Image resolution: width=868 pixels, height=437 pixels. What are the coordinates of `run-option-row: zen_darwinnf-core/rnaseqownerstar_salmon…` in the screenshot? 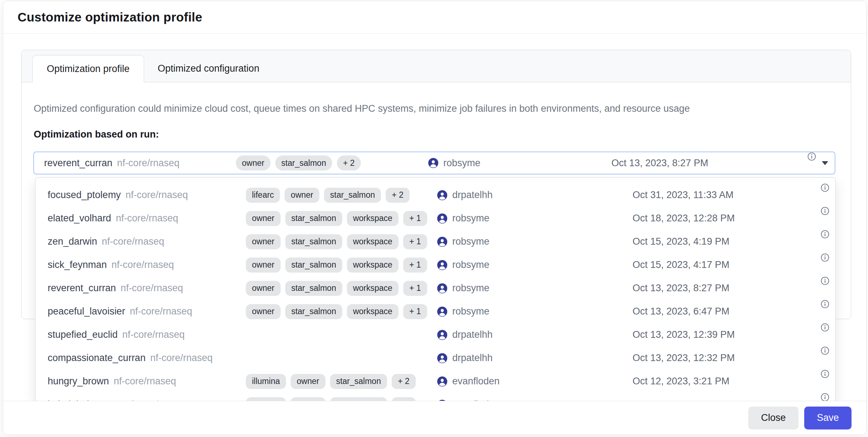 It's located at (435, 241).